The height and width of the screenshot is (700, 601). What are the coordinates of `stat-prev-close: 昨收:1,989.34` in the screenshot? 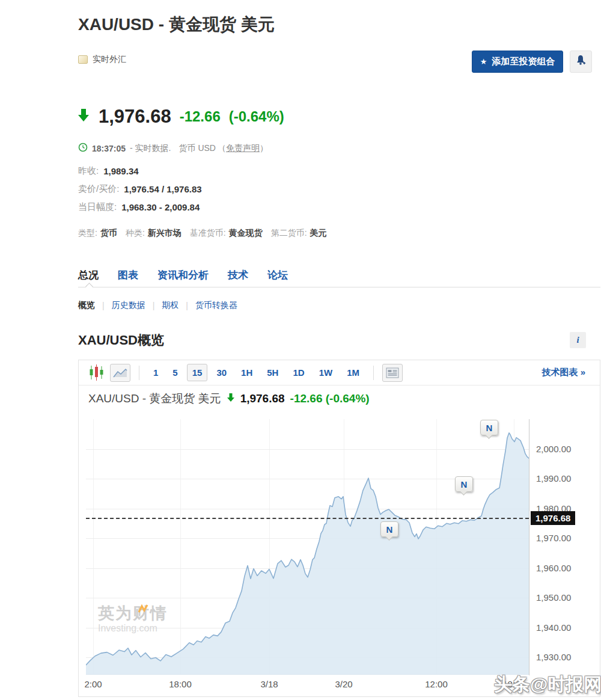 It's located at (140, 171).